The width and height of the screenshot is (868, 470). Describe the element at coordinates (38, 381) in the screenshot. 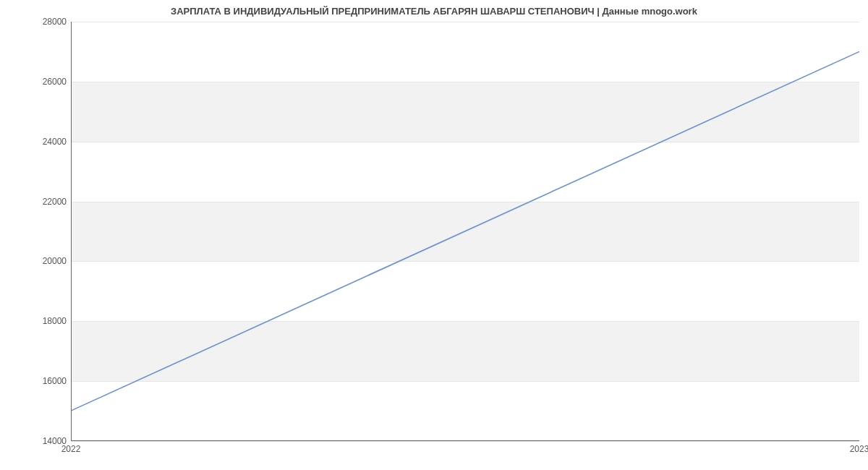

I see `y-tick-label: 16000` at that location.